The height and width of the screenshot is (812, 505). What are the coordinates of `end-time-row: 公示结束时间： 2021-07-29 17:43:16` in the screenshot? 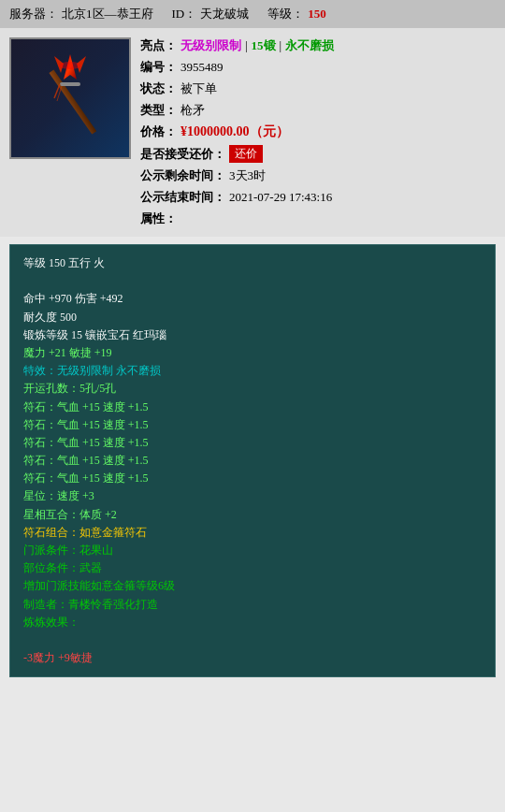 It's located at (318, 197).